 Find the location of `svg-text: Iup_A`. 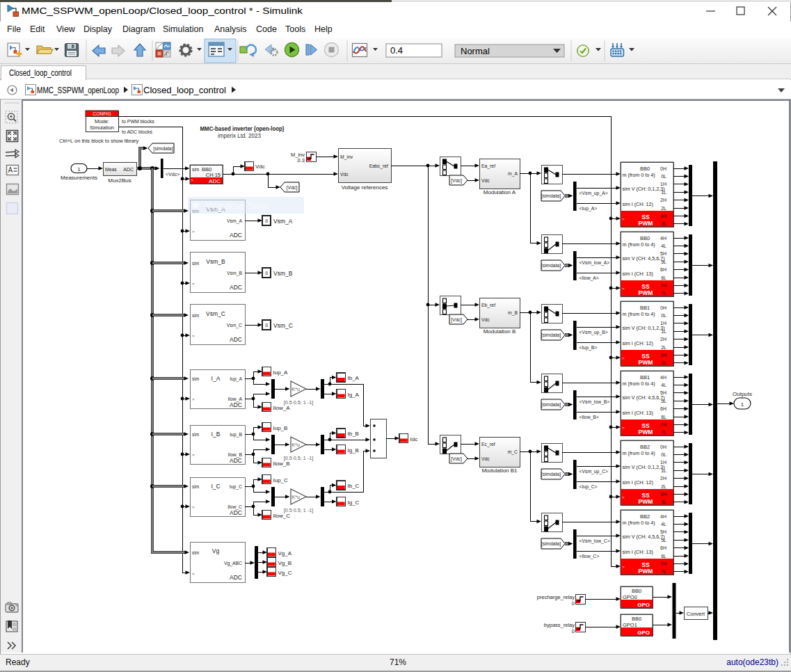

svg-text: Iup_A is located at coordinates (281, 373).